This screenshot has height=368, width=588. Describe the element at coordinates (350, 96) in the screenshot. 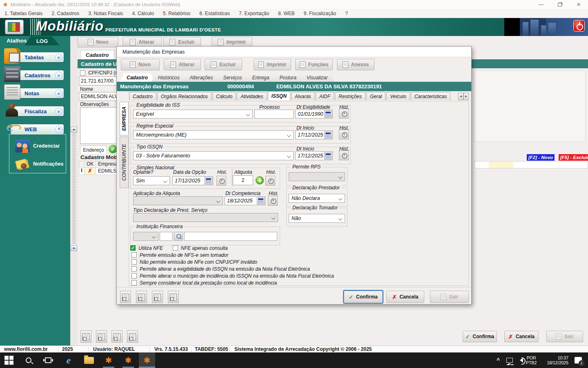

I see `itab-restricoes: Restrições` at that location.